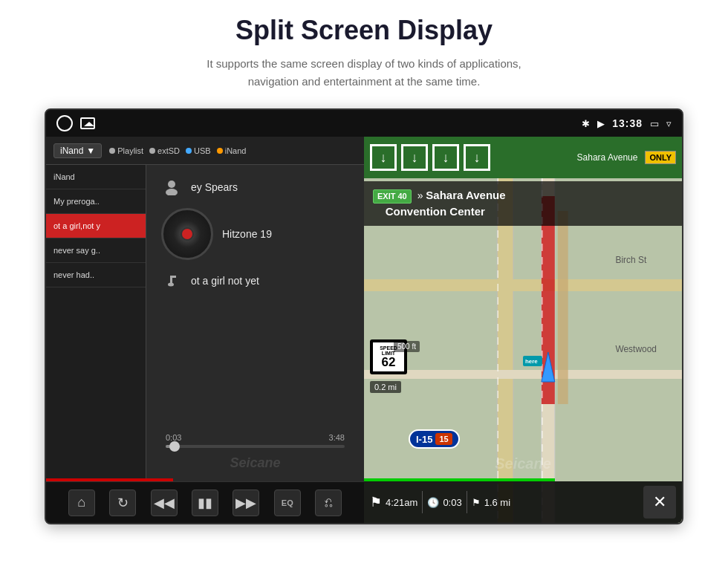  What do you see at coordinates (444, 502) in the screenshot?
I see `eta-duration: 🕓 0:03` at bounding box center [444, 502].